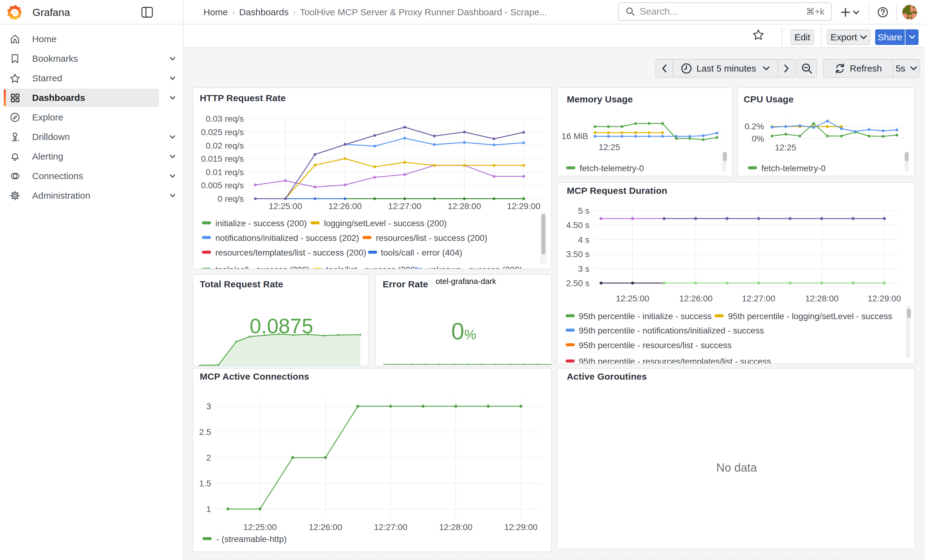  I want to click on svg-text: 0.02 req/s, so click(224, 146).